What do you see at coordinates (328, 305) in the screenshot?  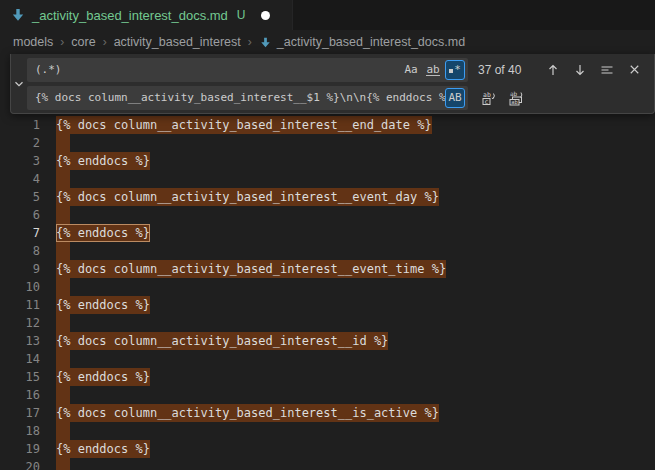 I see `code-line: 11{% enddocs %}` at bounding box center [328, 305].